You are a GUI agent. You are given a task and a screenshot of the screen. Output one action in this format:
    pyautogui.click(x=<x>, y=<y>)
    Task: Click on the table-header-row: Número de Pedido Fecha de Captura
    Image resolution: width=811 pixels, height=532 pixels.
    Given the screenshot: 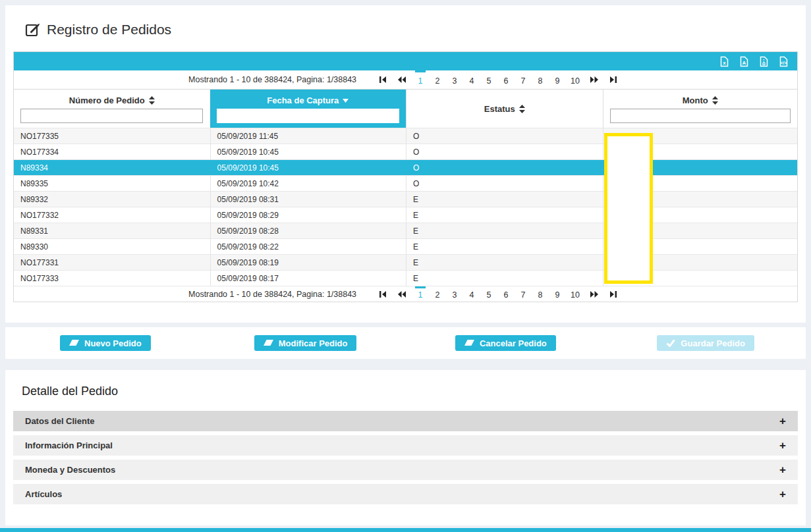 What is the action you would take?
    pyautogui.click(x=406, y=108)
    